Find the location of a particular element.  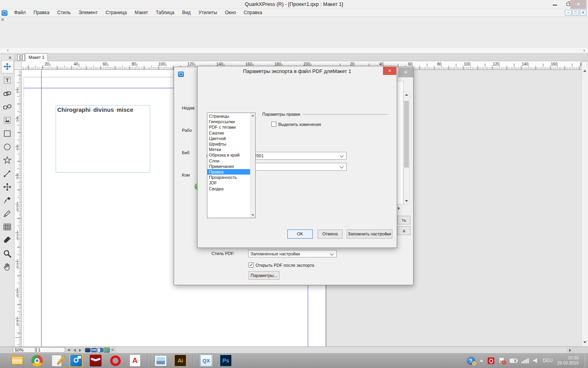

dock-close-icon: ✕ is located at coordinates (2, 20).